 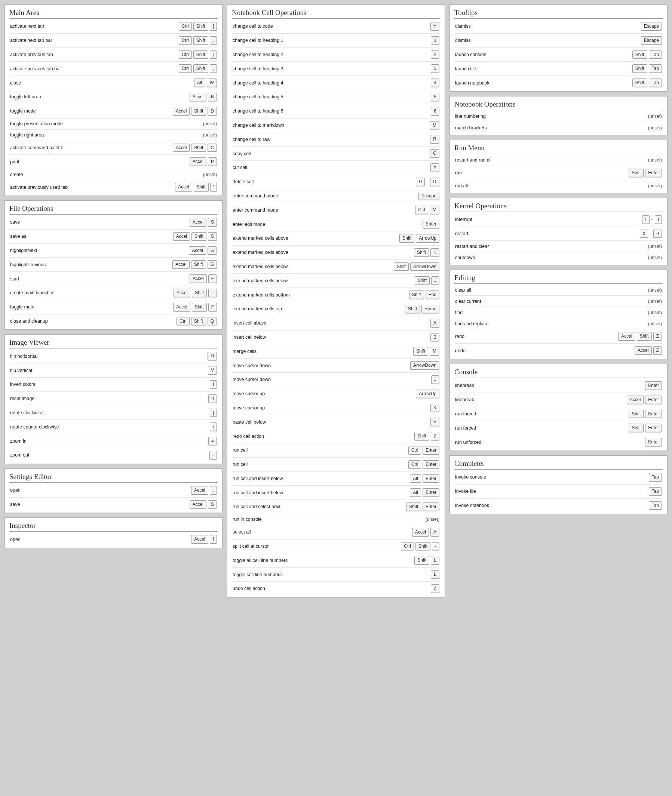 What do you see at coordinates (336, 589) in the screenshot?
I see `shortcut-row: undo cell actionZ` at bounding box center [336, 589].